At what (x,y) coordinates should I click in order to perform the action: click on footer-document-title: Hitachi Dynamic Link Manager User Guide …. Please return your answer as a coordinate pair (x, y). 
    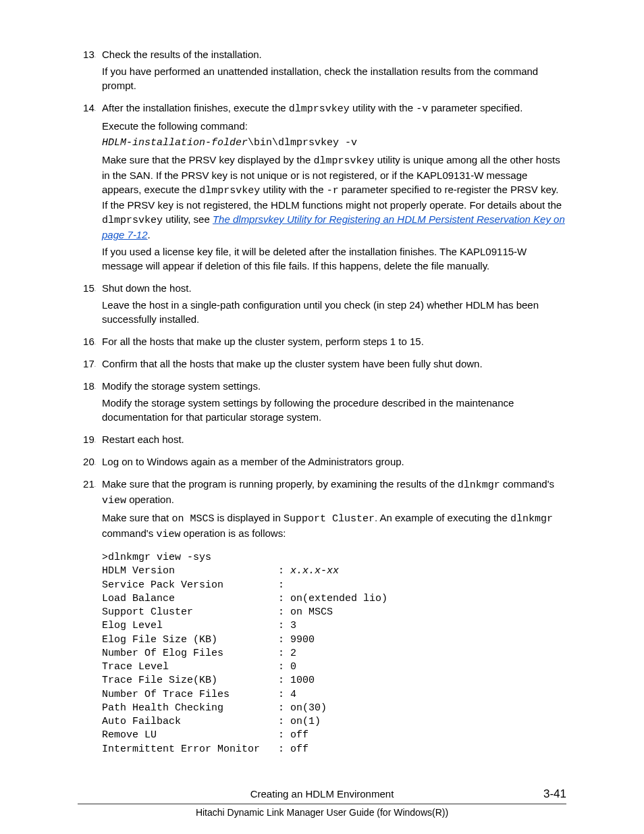
    Looking at the image, I should click on (322, 813).